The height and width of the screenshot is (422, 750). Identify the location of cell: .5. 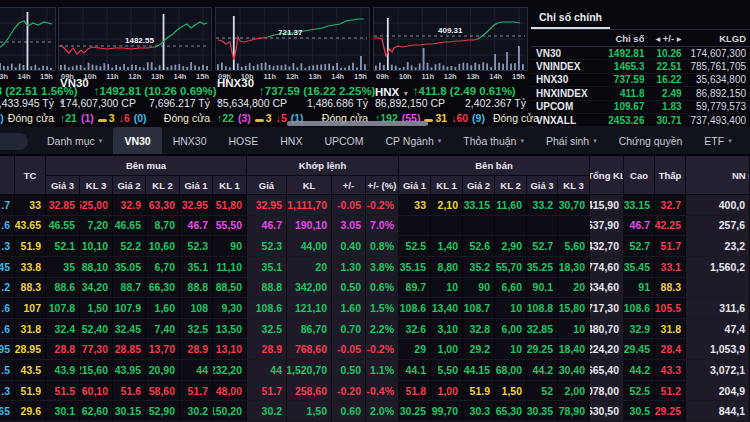
(8, 370).